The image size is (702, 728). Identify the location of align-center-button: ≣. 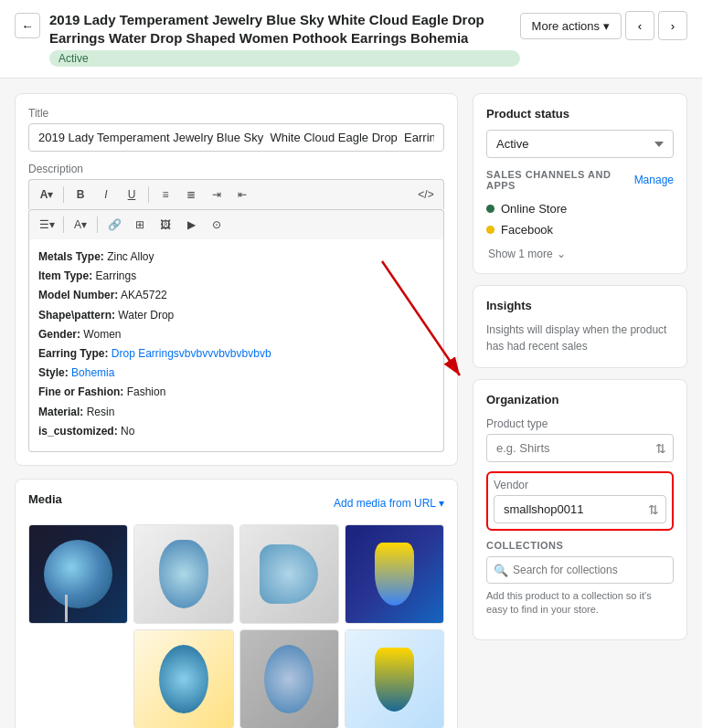
(191, 195).